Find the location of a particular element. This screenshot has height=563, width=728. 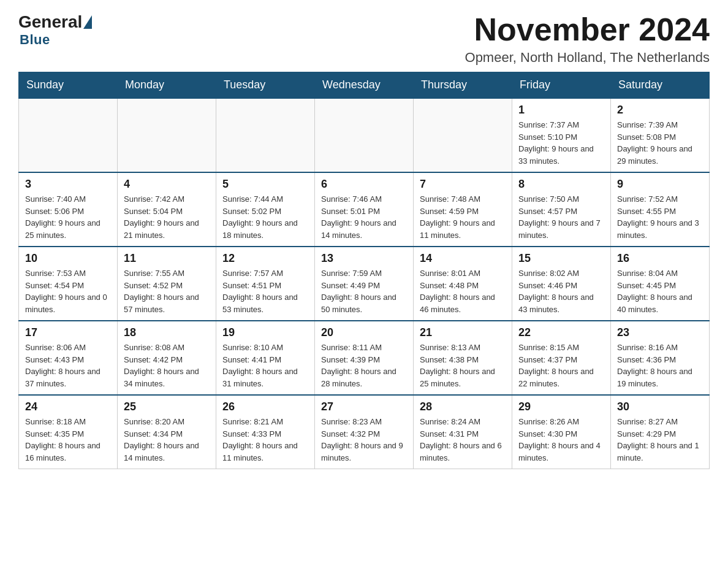

day-number: 16 is located at coordinates (660, 259).